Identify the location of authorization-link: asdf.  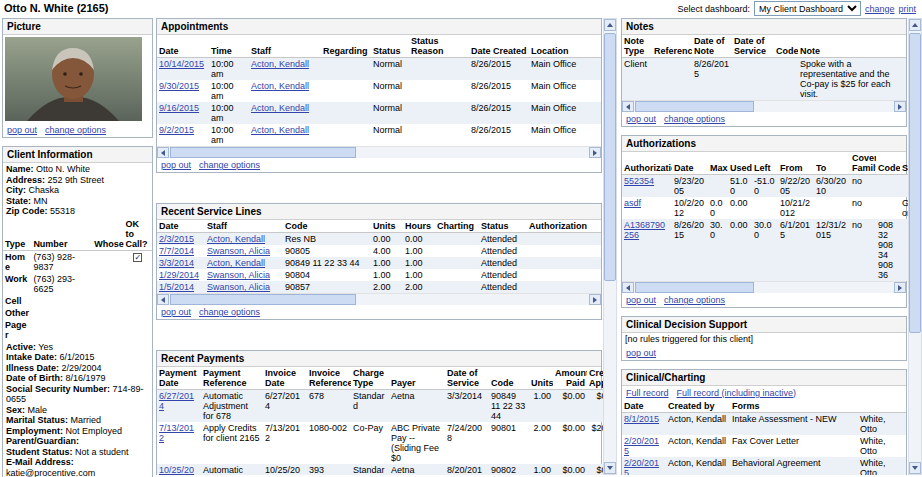
(632, 203).